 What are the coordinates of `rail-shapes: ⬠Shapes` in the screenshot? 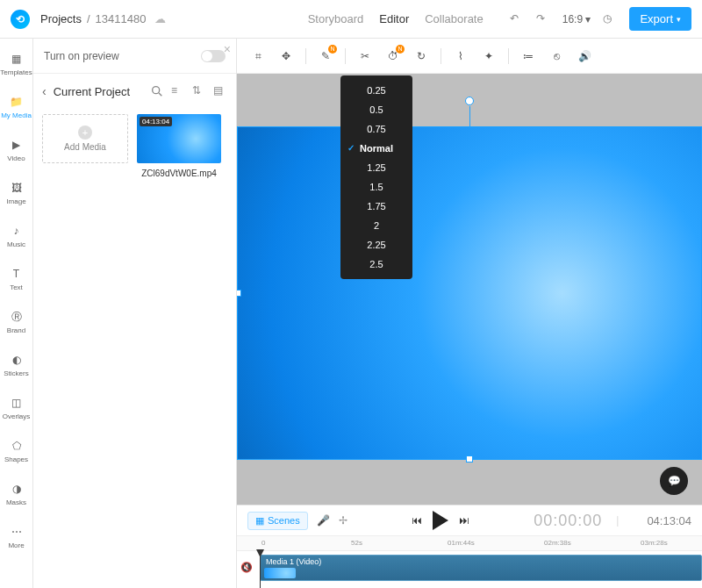 It's located at (16, 451).